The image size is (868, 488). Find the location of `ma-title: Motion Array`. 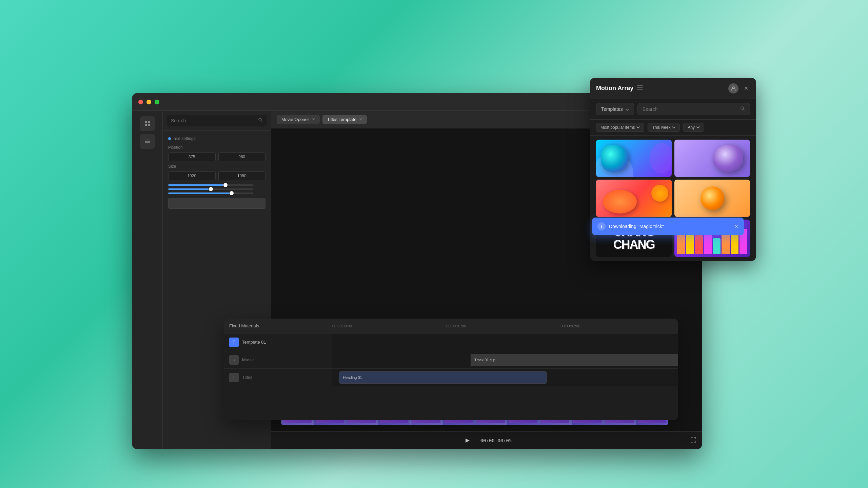

ma-title: Motion Array is located at coordinates (619, 88).